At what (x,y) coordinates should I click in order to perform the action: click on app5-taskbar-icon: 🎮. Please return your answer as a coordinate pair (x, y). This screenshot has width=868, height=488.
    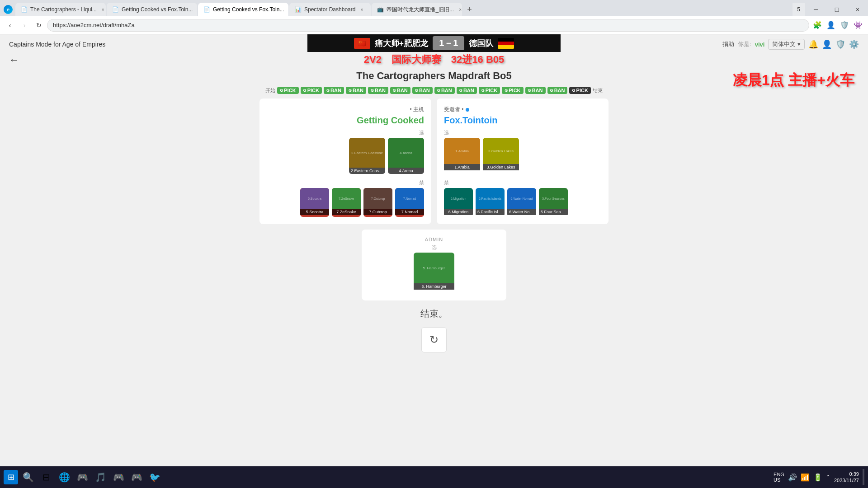
    Looking at the image, I should click on (137, 477).